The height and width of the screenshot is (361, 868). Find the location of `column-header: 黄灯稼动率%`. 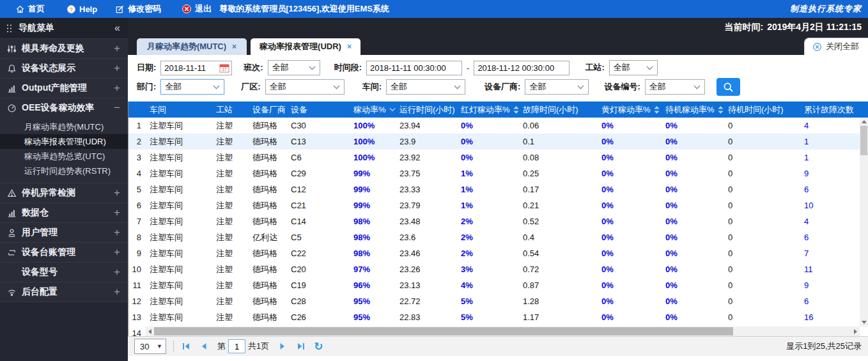

column-header: 黄灯稼动率% is located at coordinates (629, 110).